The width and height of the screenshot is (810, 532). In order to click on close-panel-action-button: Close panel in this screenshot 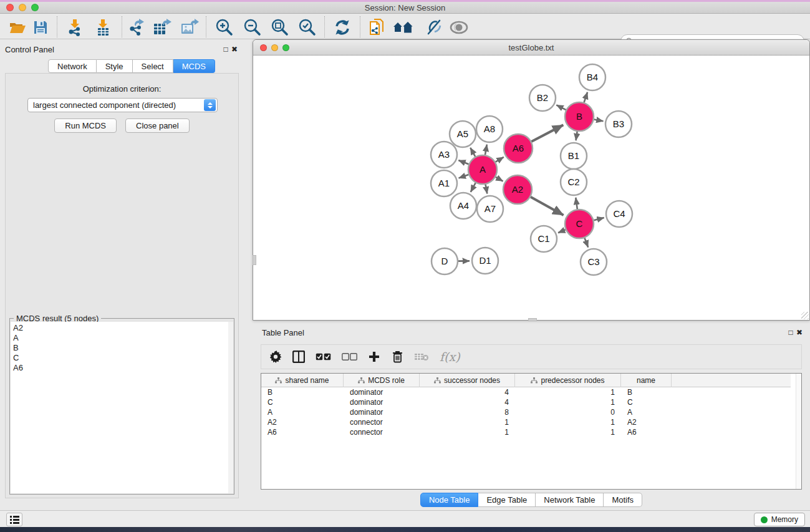, I will do `click(157, 126)`.